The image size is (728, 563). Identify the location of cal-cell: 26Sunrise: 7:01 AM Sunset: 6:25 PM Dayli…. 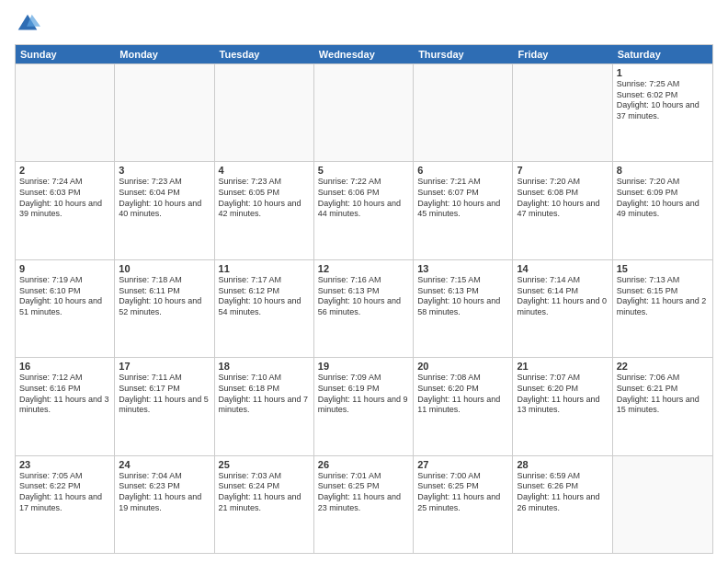
(364, 504).